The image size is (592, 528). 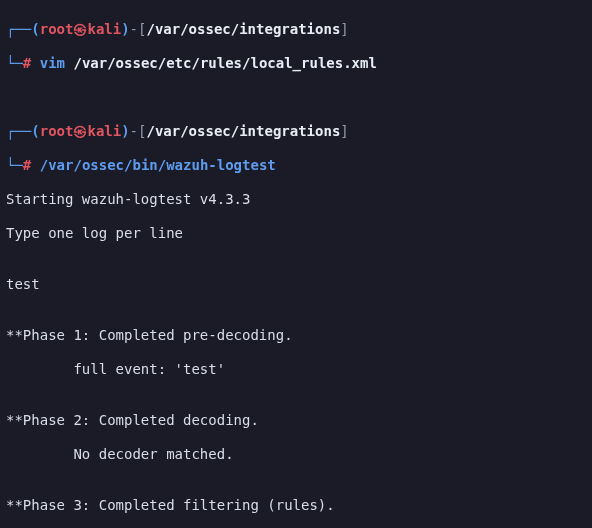 I want to click on prompt-line-1b: └─# vim /var/ossec/etc/rules/local_rules…, so click(x=296, y=64).